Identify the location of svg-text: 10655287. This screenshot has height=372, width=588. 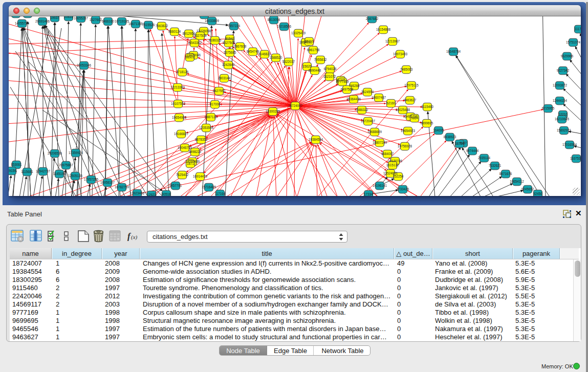
(81, 18).